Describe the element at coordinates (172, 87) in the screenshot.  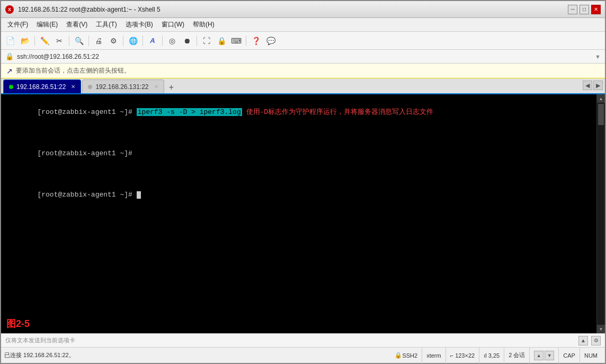
I see `tab-add-button: +` at that location.